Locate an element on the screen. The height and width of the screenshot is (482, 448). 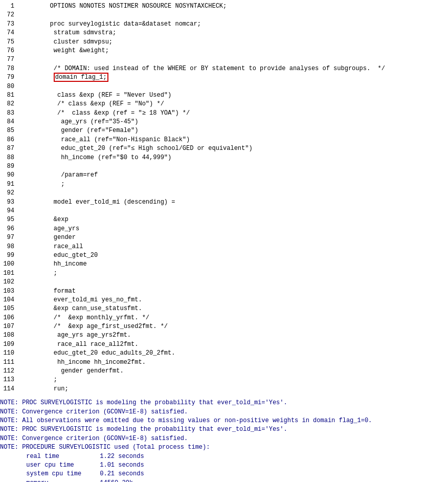
line-content: educ_gtet_20 educ_adults_20_2fmt. is located at coordinates (234, 353).